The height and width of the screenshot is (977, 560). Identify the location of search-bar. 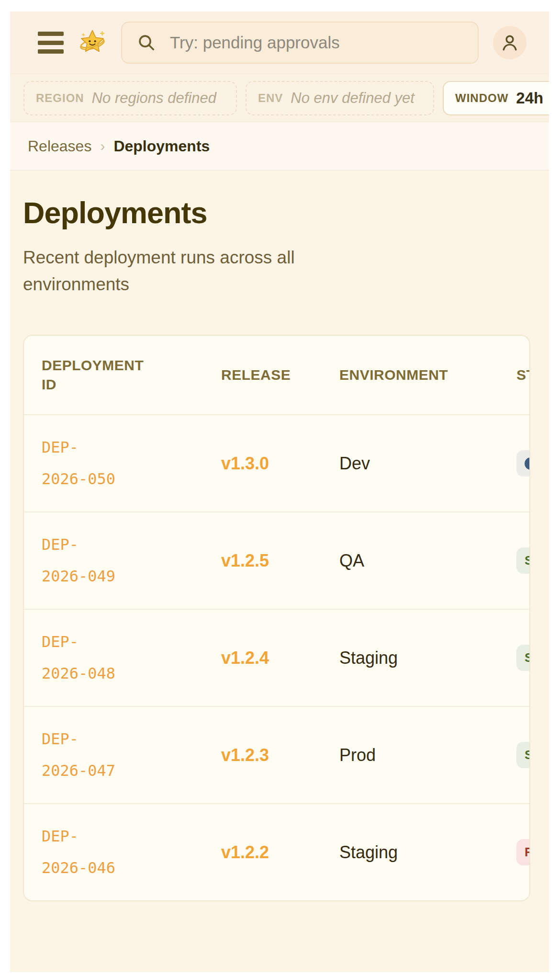
(300, 43).